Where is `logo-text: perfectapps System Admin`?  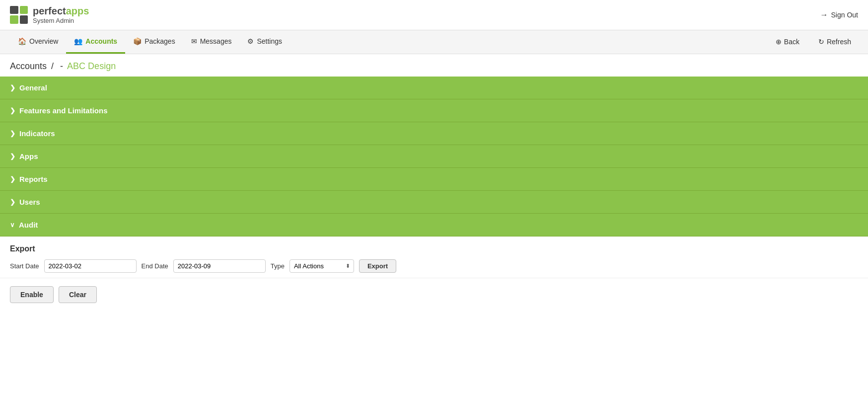 logo-text: perfectapps System Admin is located at coordinates (61, 15).